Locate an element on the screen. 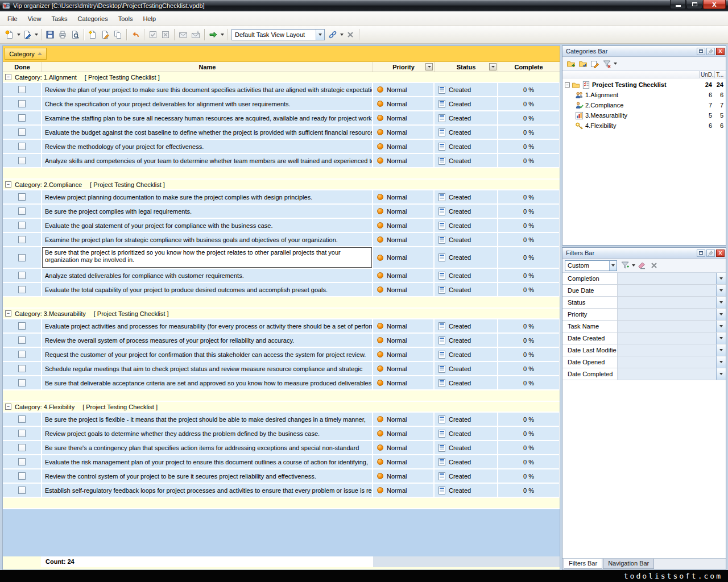  task-name-cell: Review project planning documentation to… is located at coordinates (207, 197).